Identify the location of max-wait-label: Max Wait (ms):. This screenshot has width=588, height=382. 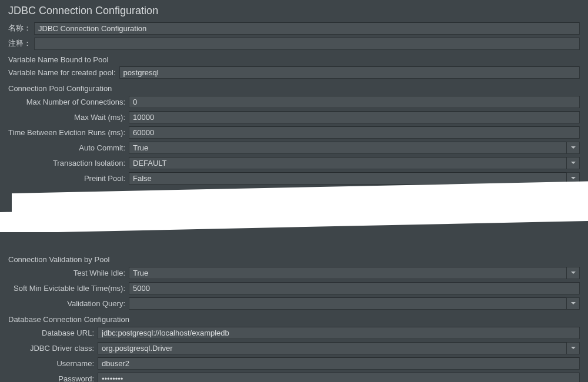
(68, 118).